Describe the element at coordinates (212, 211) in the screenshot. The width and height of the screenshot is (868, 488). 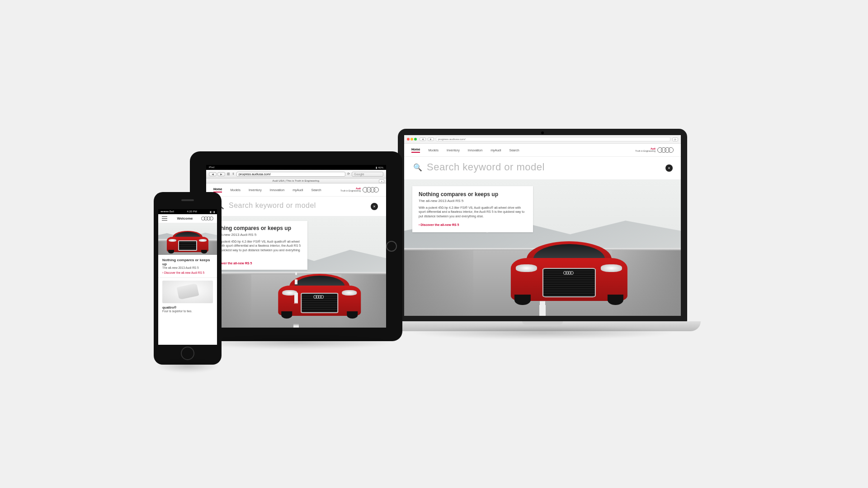
I see `status-icons: ◧ ▮` at that location.